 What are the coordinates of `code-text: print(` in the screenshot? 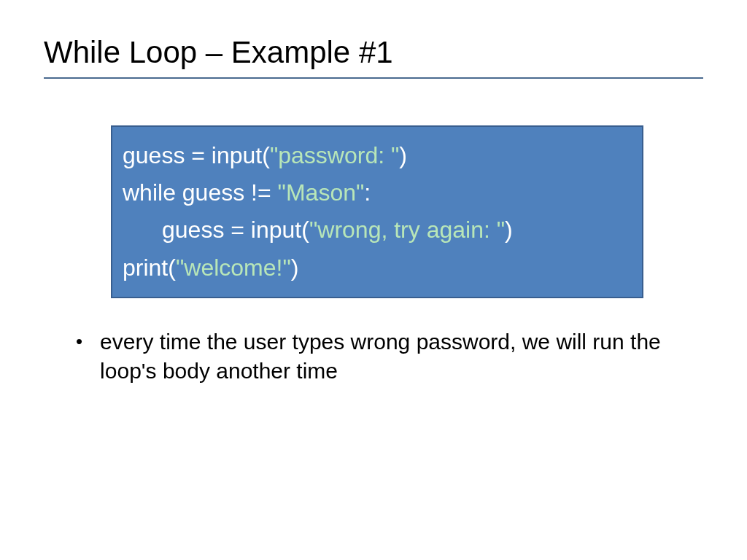 It's located at (149, 268).